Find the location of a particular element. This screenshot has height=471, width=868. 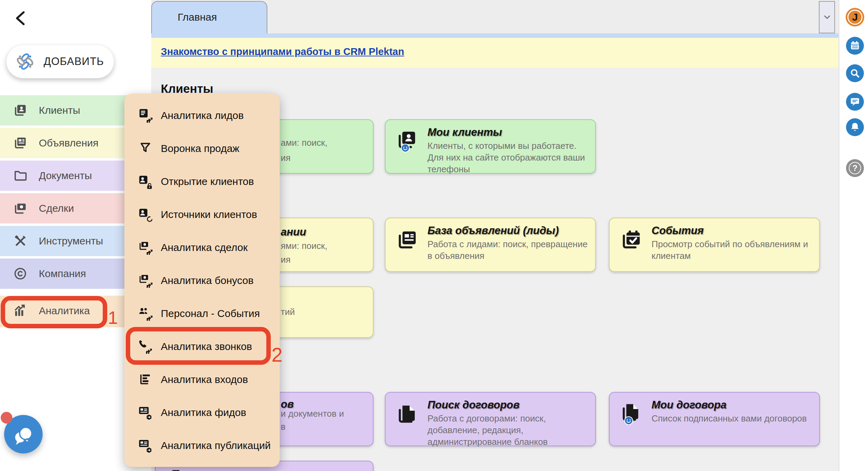

menu-item-label: Аналитика сделок is located at coordinates (204, 248).